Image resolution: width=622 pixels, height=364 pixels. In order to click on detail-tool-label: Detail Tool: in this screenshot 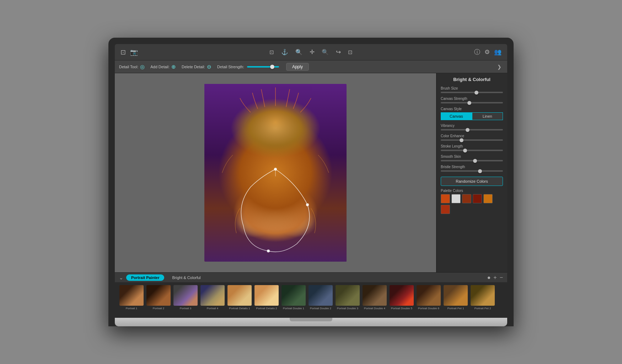, I will do `click(129, 67)`.